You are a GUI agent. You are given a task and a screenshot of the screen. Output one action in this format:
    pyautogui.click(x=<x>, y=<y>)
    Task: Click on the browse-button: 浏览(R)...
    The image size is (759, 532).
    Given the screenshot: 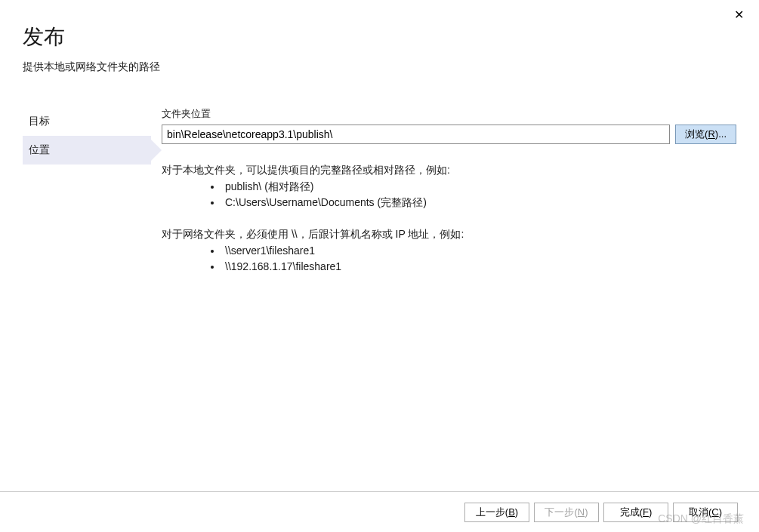 What is the action you would take?
    pyautogui.click(x=705, y=134)
    